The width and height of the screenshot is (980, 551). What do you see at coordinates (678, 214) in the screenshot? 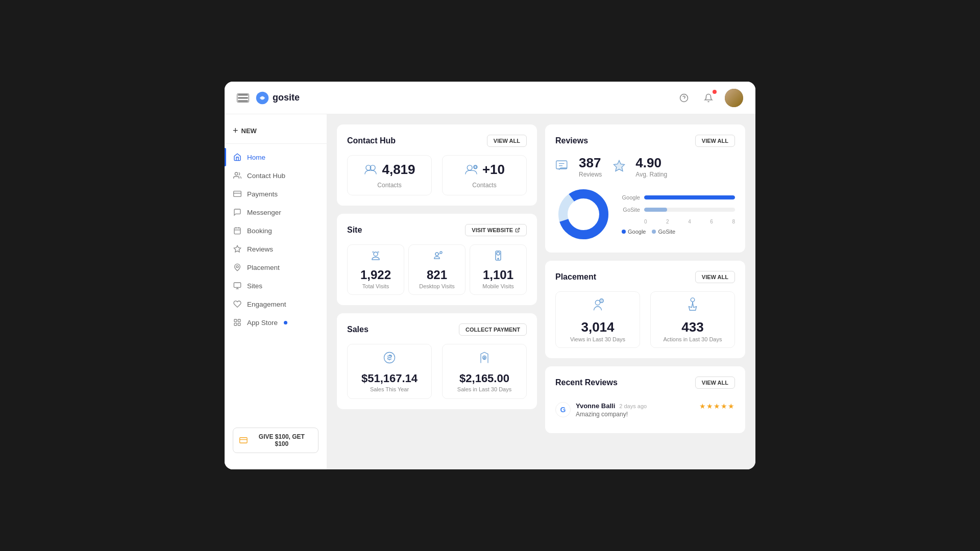
I see `bar-chart: Google GoSite 02468` at bounding box center [678, 214].